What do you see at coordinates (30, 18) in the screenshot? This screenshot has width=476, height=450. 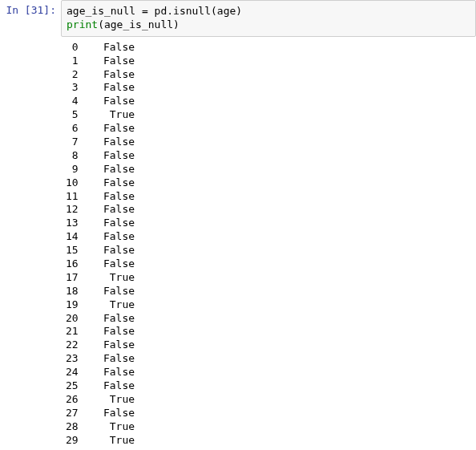 I see `input-prompt: In [31]:` at bounding box center [30, 18].